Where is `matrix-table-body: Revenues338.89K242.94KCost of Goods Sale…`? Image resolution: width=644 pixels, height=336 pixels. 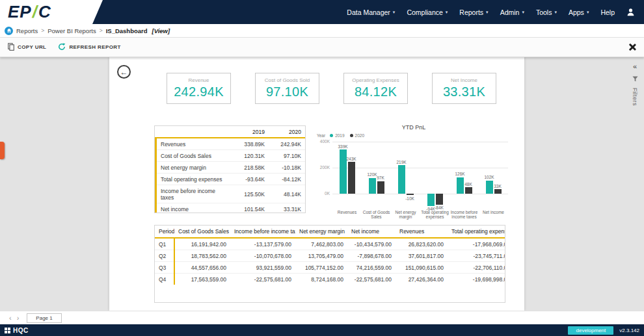 matrix-table-body: Revenues338.89K242.94KCost of Goods Sale… is located at coordinates (231, 175).